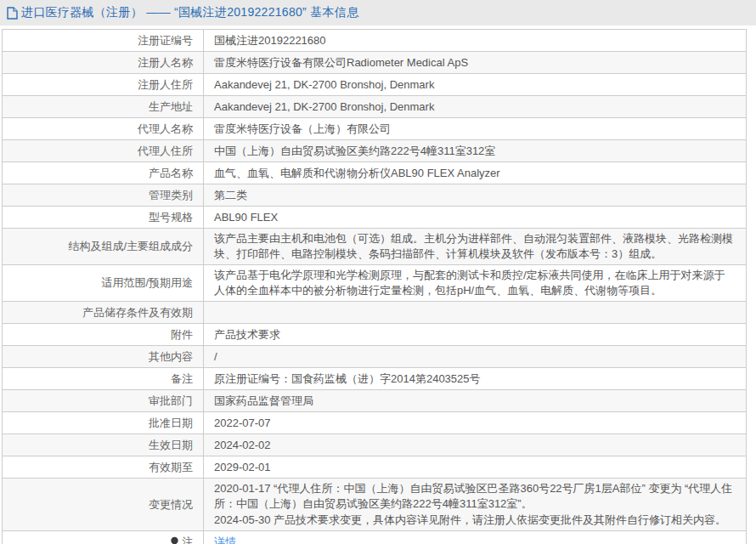 The image size is (756, 544). Describe the element at coordinates (187, 539) in the screenshot. I see `row-label-text: 注` at that location.